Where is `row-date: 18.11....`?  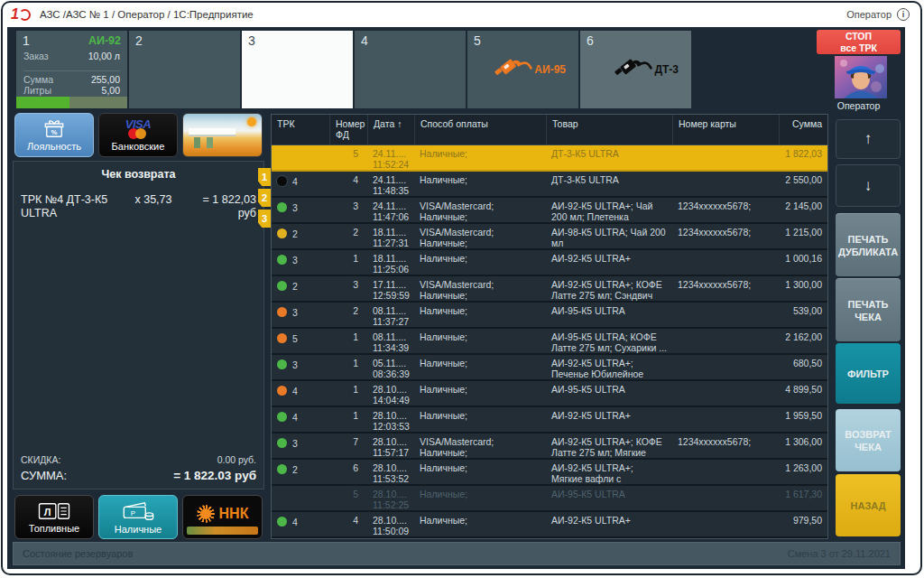 row-date: 18.11.... is located at coordinates (391, 258).